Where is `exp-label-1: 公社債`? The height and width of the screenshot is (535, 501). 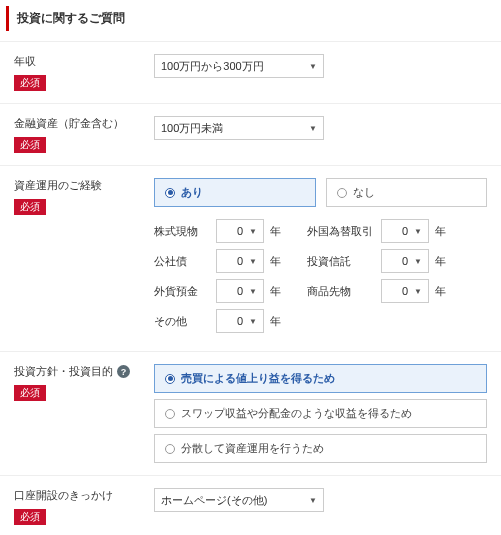 exp-label-1: 公社債 is located at coordinates (182, 262).